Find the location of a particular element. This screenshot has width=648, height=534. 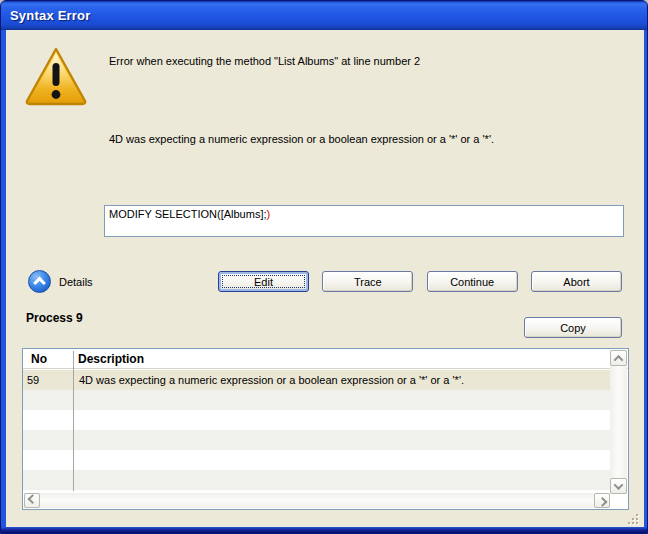

warning-icon is located at coordinates (56, 77).